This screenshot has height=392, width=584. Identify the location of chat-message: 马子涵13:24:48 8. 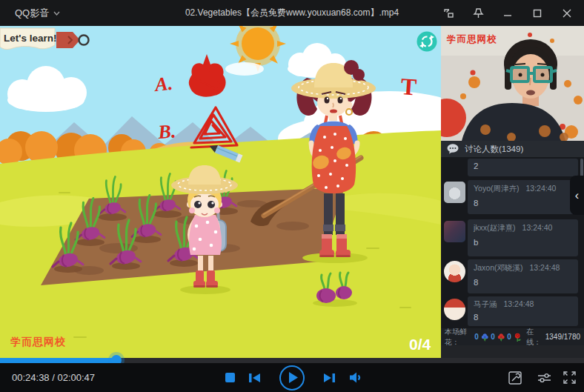
(523, 311).